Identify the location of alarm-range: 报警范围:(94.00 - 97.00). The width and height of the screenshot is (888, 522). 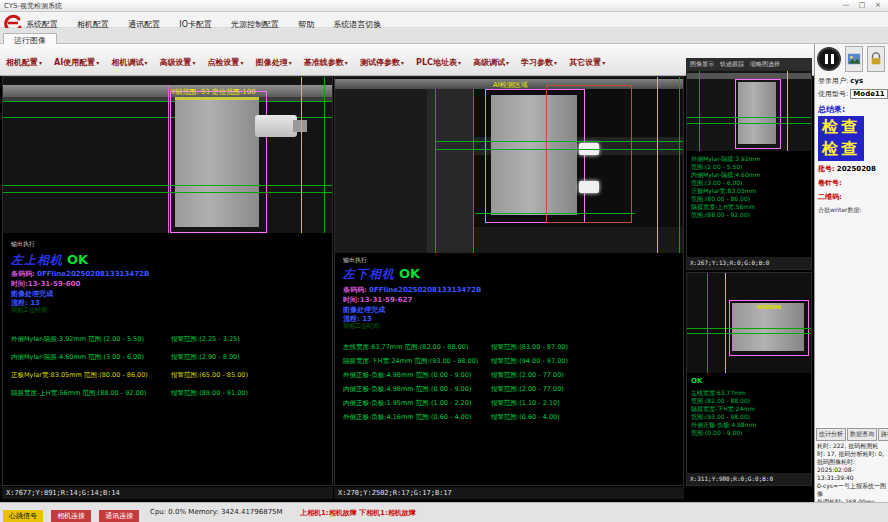
(530, 362).